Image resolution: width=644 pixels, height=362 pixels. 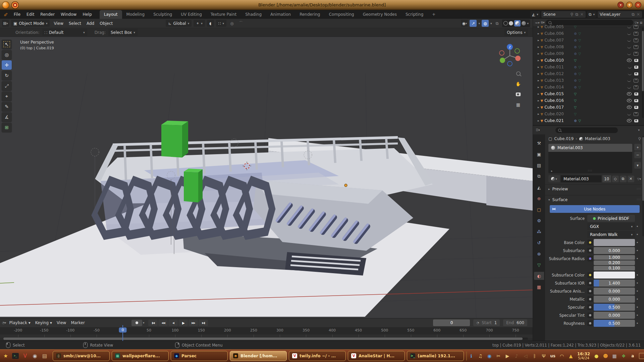 What do you see at coordinates (7, 86) in the screenshot?
I see `tool-scale: ⤢` at bounding box center [7, 86].